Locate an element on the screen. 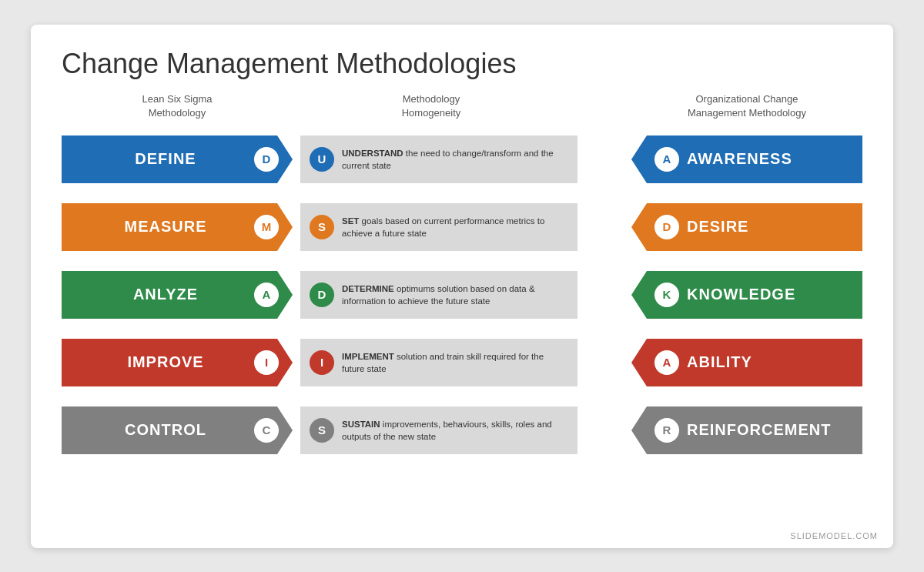 The image size is (924, 572). left-arrow-control: CONTROL C is located at coordinates (177, 430).